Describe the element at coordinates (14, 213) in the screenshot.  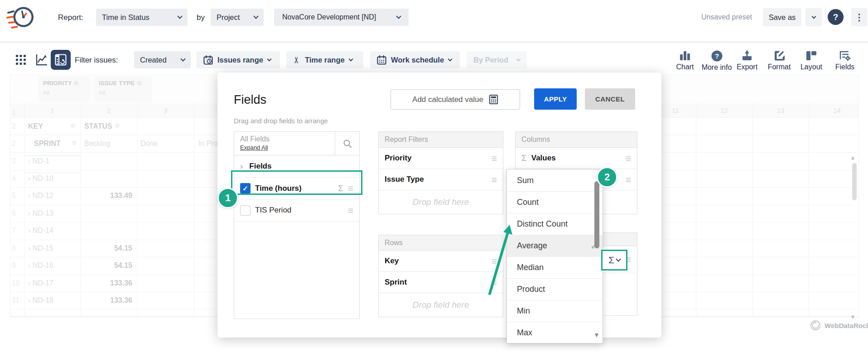
I see `row-number: 6` at that location.